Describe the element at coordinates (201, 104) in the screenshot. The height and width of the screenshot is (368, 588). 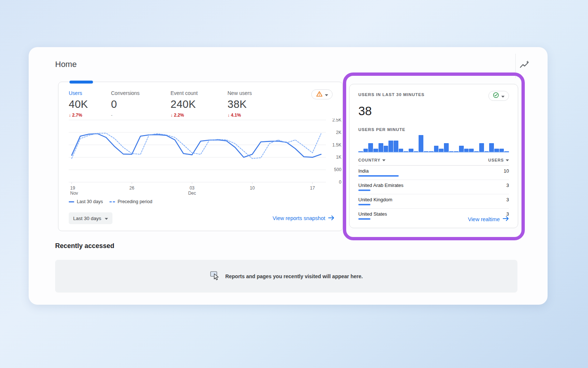
I see `metrics-row: Users40K↓ 2.7%Conversions0-Event count24…` at that location.